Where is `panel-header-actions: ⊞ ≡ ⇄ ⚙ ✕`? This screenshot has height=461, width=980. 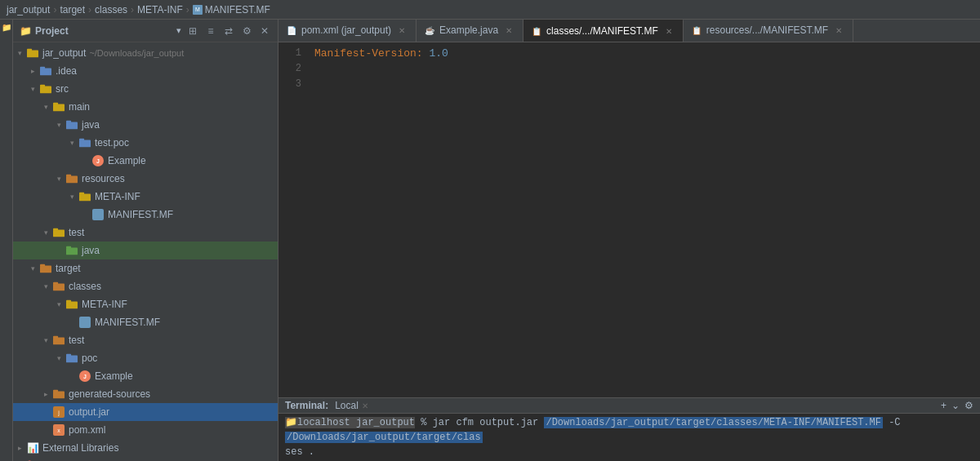
panel-header-actions: ⊞ ≡ ⇄ ⚙ ✕ is located at coordinates (229, 31).